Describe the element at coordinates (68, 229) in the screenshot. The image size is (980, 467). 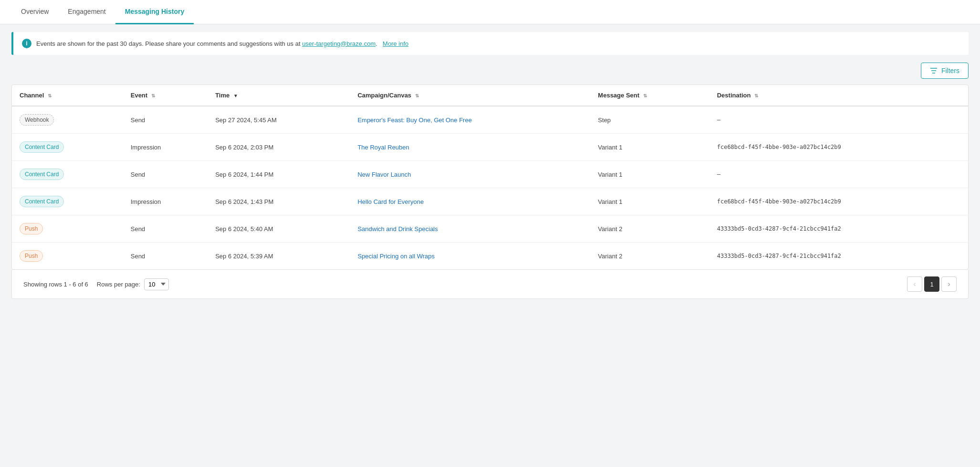
I see `cell-channel-4: Push` at that location.